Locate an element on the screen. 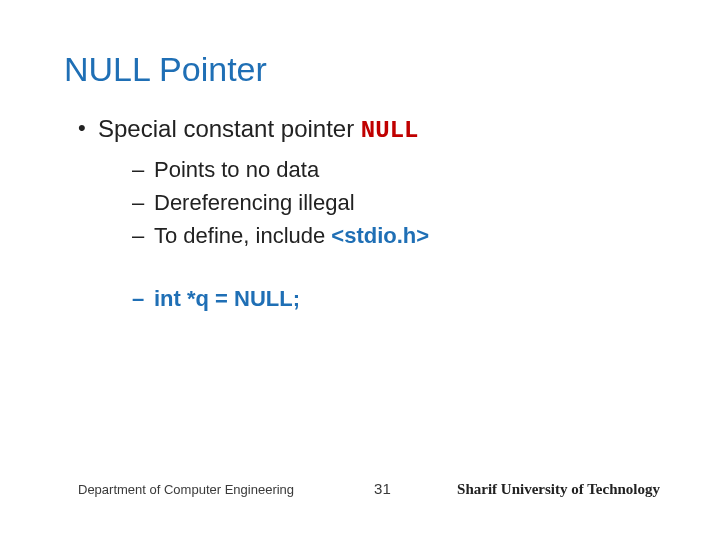  footer-department: Department of Computer Engineering is located at coordinates (186, 490).